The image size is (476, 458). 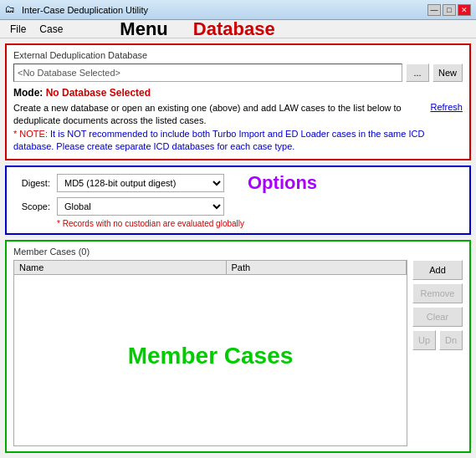 What do you see at coordinates (32, 206) in the screenshot?
I see `scope-label: Scope:` at bounding box center [32, 206].